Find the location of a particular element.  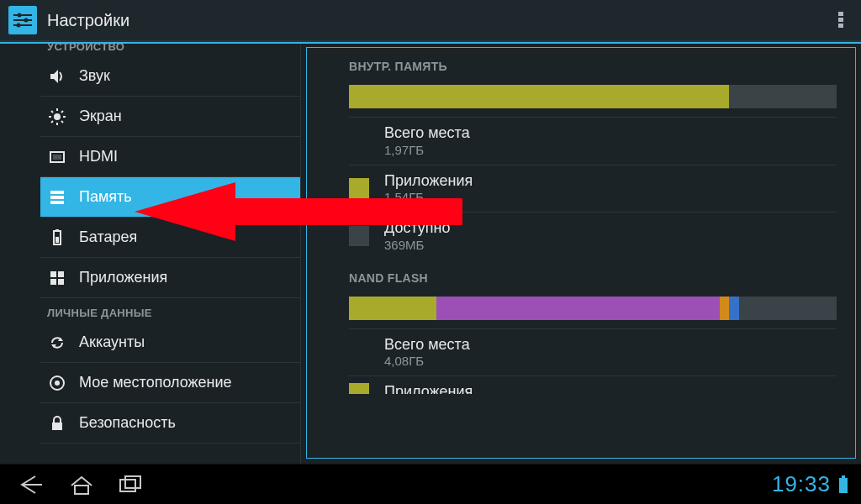

usage-bar-fill is located at coordinates (539, 97).